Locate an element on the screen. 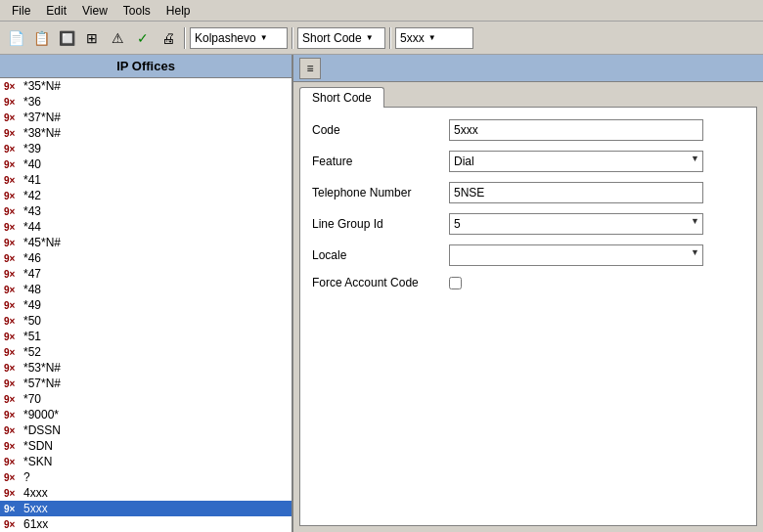 The width and height of the screenshot is (763, 532). list-item: 9× *37*N# is located at coordinates (146, 117).